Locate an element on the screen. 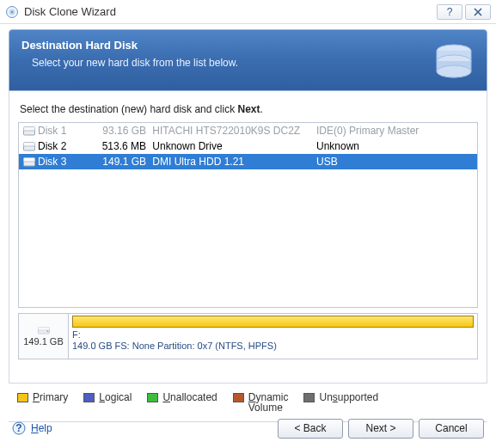 This screenshot has width=496, height=448. legend-swatch-dynamic is located at coordinates (239, 397).